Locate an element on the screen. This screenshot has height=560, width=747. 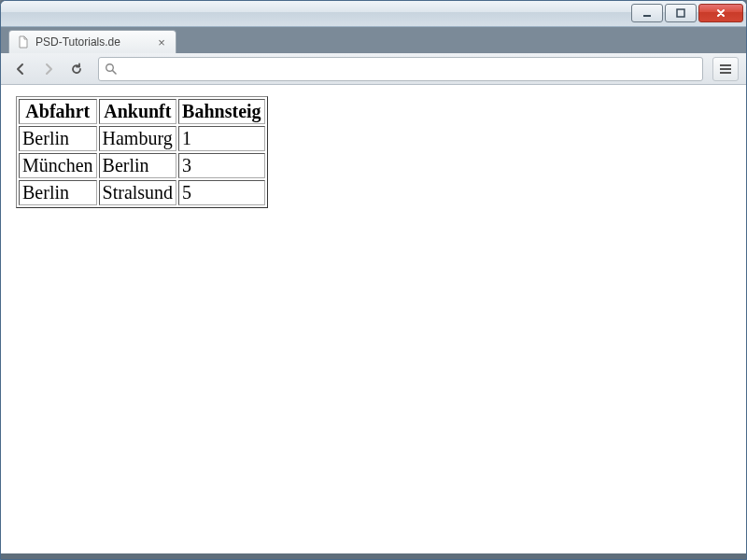
table-cell: 1 is located at coordinates (221, 138).